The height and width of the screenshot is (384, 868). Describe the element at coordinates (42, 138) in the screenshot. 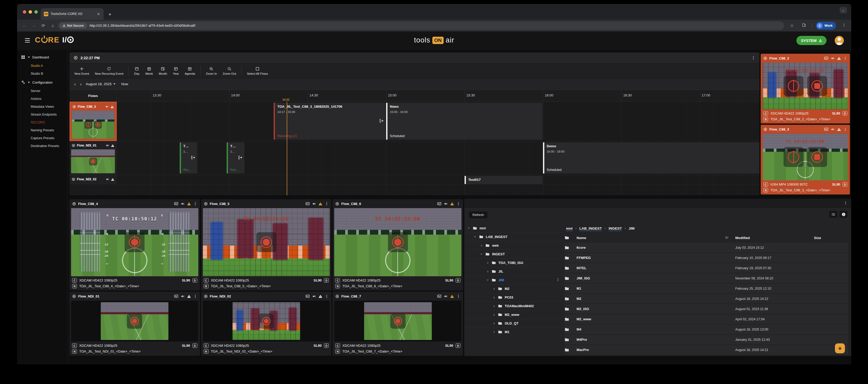

I see `sidebar-item-capture-presets: Capture Presets` at that location.